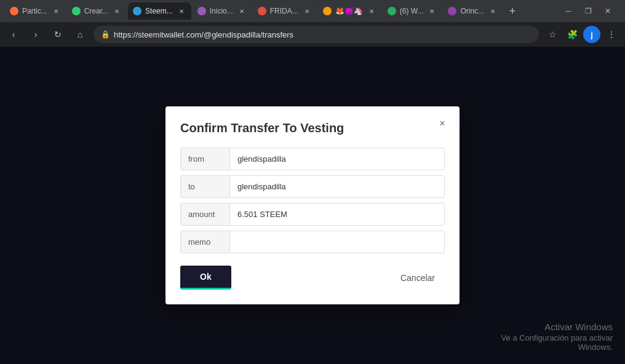 The width and height of the screenshot is (625, 364). I want to click on tab-1: Partic... ✕, so click(36, 11).